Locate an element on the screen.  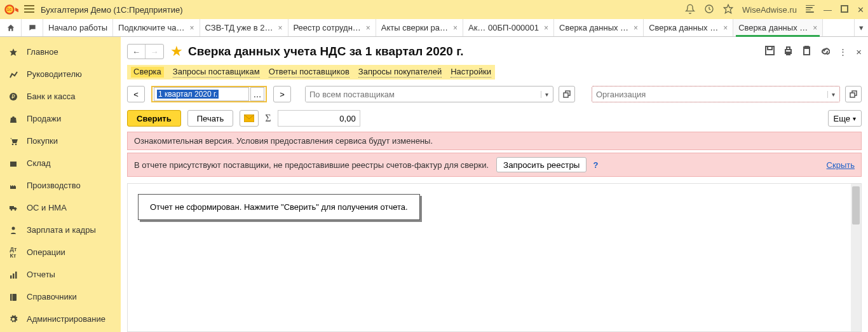
form-close-icon: × is located at coordinates (859, 52).